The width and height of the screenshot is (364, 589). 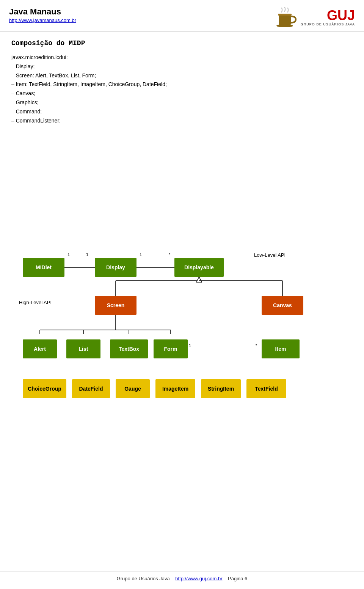 I want to click on display-box: Display, so click(x=116, y=267).